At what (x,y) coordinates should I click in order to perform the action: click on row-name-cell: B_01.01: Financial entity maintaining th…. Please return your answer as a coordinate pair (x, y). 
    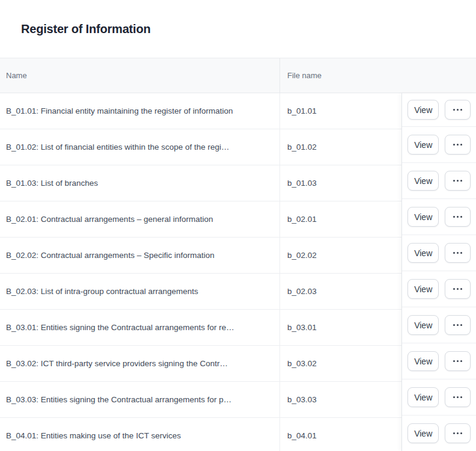
    Looking at the image, I should click on (140, 111).